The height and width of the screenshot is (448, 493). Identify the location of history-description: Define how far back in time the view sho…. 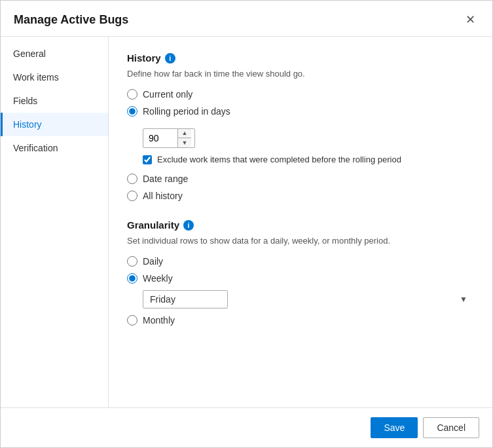
(301, 73).